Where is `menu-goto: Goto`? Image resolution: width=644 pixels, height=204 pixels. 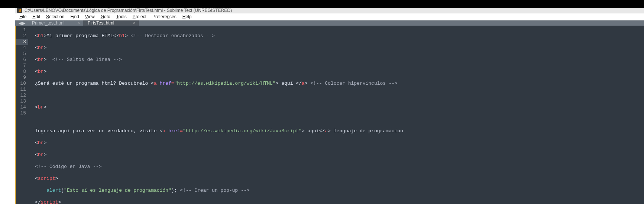 menu-goto: Goto is located at coordinates (106, 17).